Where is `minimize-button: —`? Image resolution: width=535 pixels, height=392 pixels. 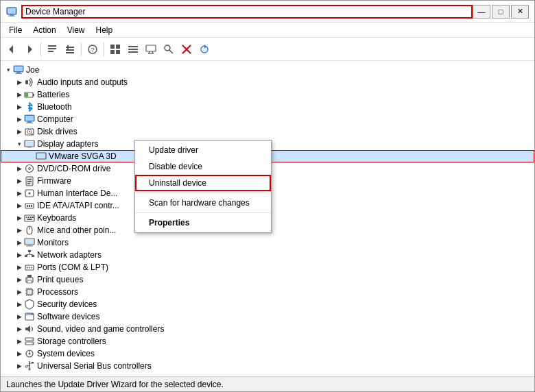 minimize-button: — is located at coordinates (482, 12).